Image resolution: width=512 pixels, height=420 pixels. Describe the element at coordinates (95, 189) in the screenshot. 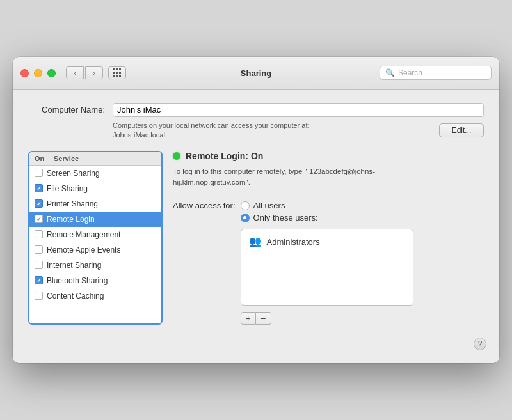

I see `service-row: File Sharing` at that location.